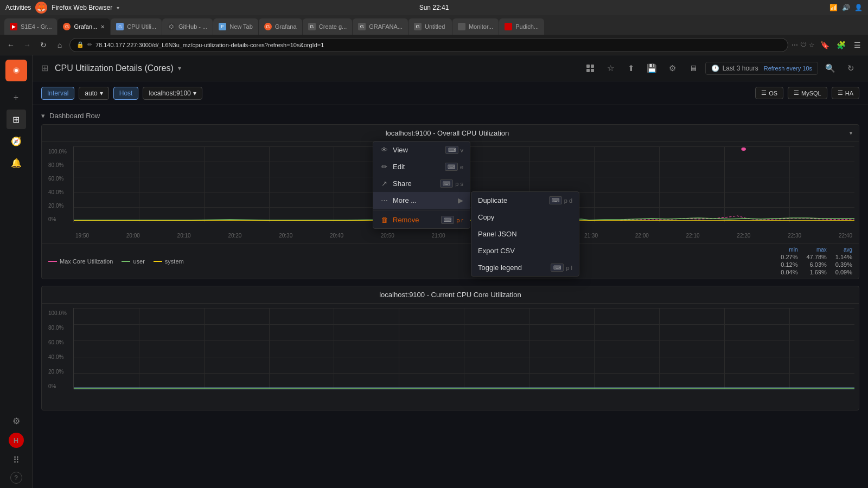 Image resolution: width=868 pixels, height=488 pixels. Describe the element at coordinates (525, 268) in the screenshot. I see `submenu-toggle-legend: Toggle legend ⌨ p l` at that location.